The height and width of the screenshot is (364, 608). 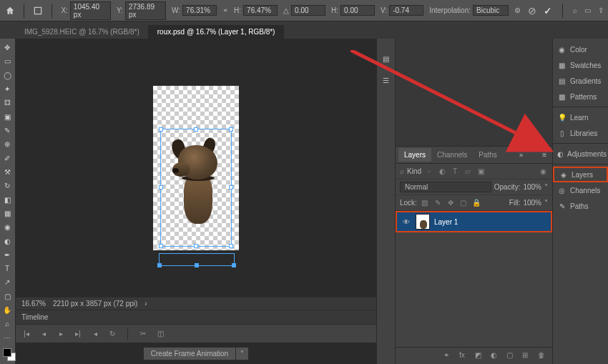 What do you see at coordinates (7, 355) in the screenshot?
I see `color-swatches` at bounding box center [7, 355].